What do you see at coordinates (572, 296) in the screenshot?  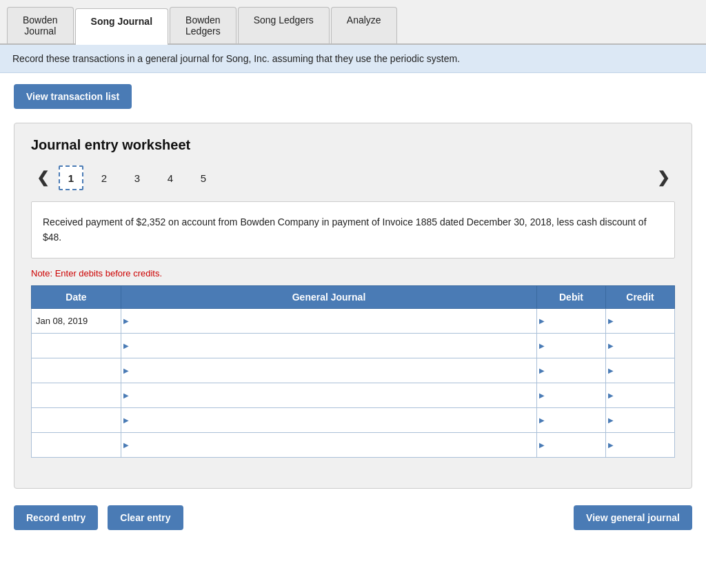 I see `col-header-debit: Debit` at bounding box center [572, 296].